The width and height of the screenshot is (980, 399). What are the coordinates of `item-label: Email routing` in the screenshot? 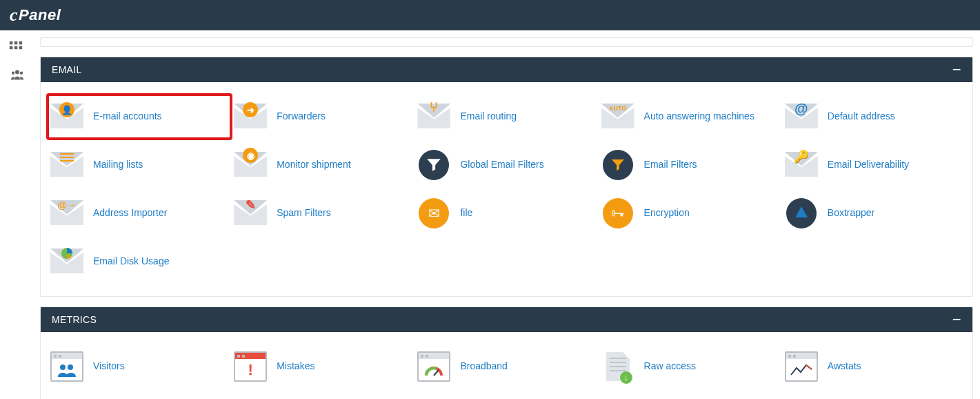 It's located at (488, 117).